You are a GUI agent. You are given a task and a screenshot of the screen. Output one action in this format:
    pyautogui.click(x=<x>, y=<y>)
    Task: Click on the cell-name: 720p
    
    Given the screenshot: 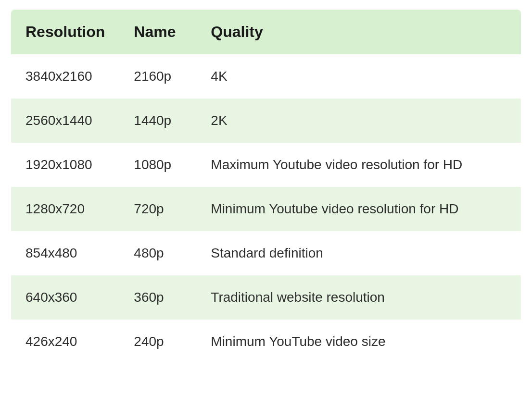 What is the action you would take?
    pyautogui.click(x=158, y=209)
    